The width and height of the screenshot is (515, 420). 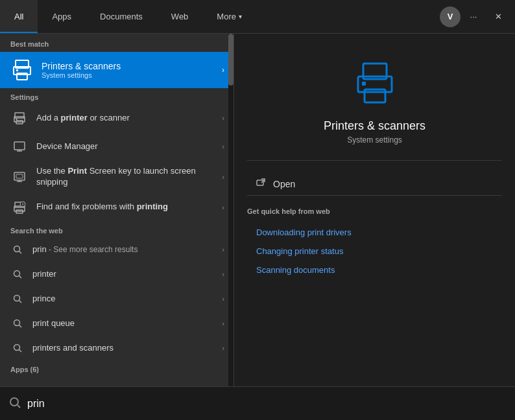 I want to click on tab-apps: Apps, so click(x=62, y=17).